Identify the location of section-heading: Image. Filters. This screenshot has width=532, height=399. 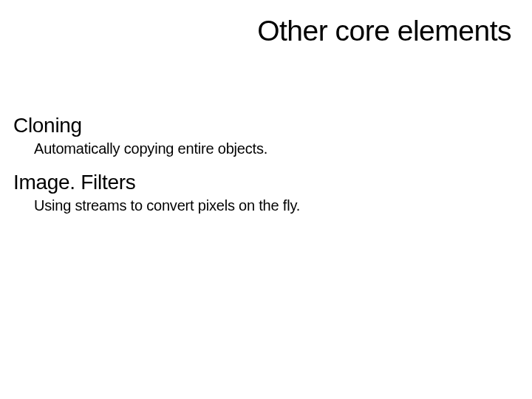
(262, 183).